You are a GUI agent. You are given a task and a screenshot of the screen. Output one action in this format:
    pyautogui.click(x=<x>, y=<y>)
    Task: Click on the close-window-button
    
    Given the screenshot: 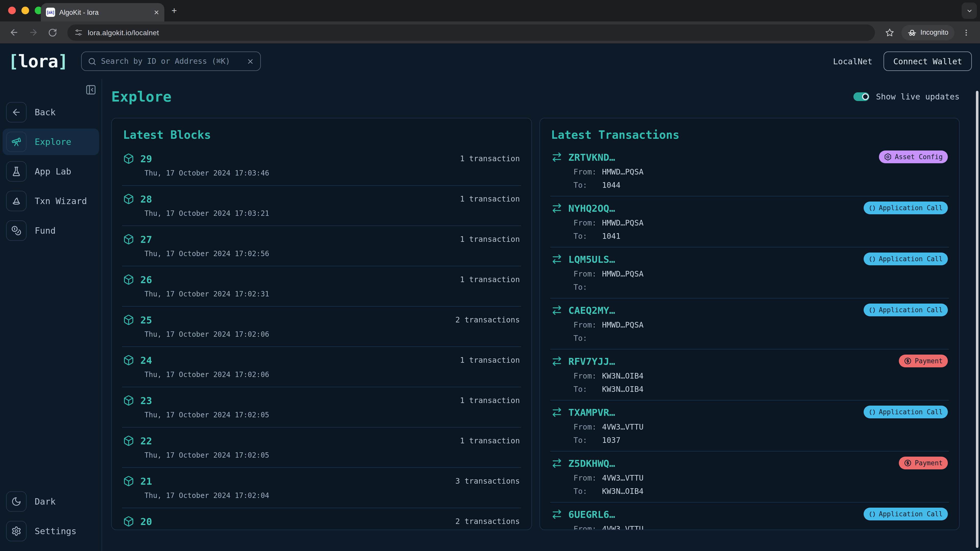 What is the action you would take?
    pyautogui.click(x=12, y=11)
    